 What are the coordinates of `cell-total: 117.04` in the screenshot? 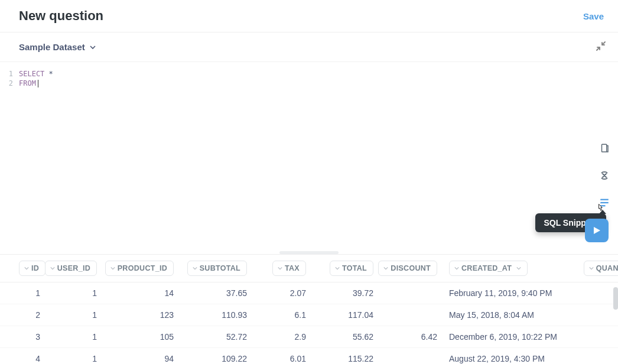 It's located at (347, 316).